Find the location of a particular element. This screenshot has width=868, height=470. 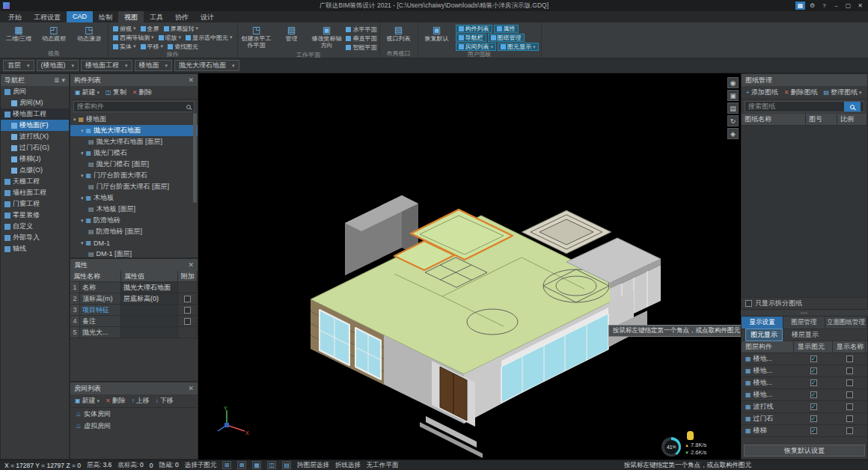

minimize-icon: – is located at coordinates (837, 6).